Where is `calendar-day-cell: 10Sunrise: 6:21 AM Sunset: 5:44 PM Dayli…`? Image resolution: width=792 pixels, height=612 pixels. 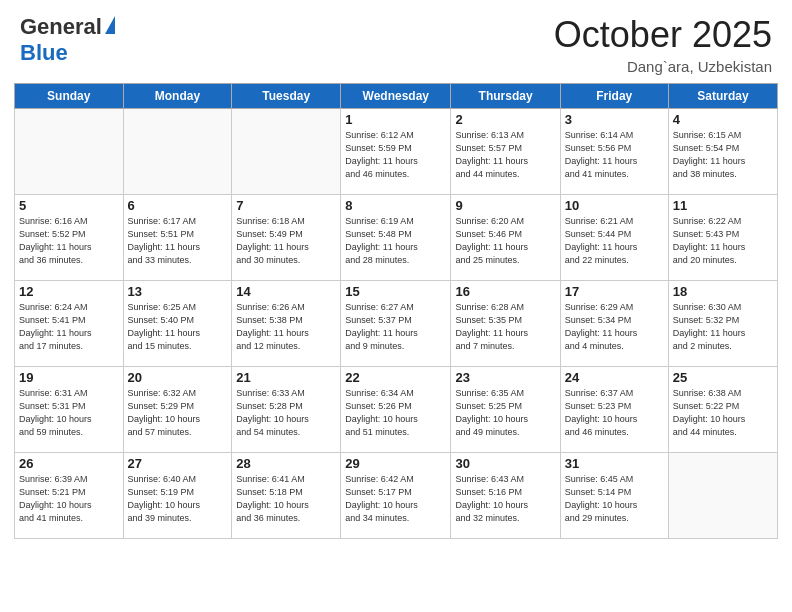
calendar-day-cell: 10Sunrise: 6:21 AM Sunset: 5:44 PM Dayli… is located at coordinates (614, 238).